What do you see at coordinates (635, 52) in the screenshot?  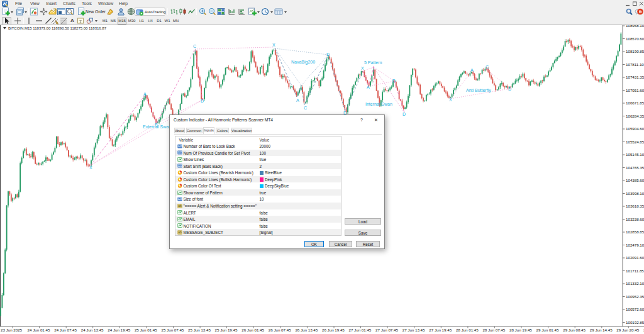 I see `svg-text: 108190.85` at bounding box center [635, 52].